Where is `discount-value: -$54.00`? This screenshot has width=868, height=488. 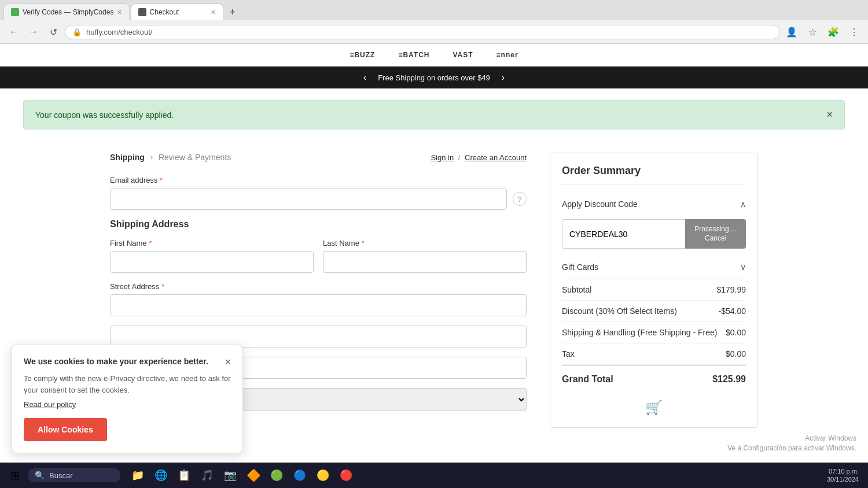
discount-value: -$54.00 is located at coordinates (733, 311).